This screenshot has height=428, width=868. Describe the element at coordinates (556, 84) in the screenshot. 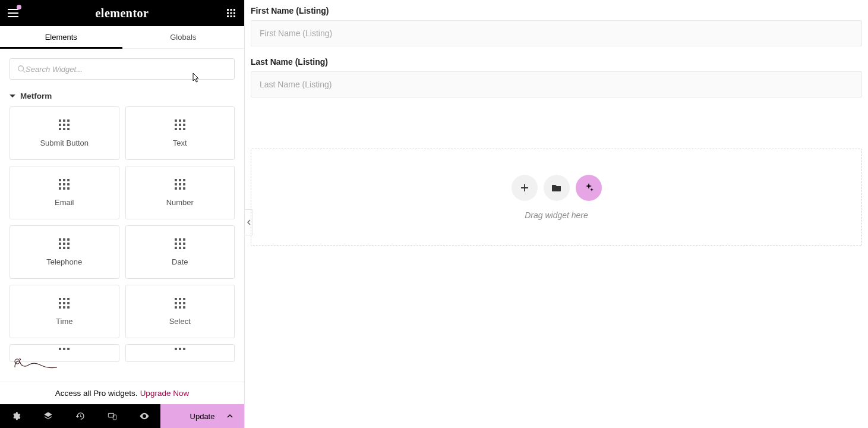

I see `last-name-input: Last Name (Listing)` at that location.